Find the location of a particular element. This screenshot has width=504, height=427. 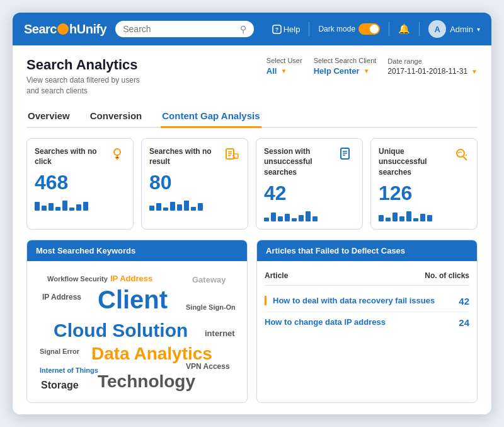

page-title: Search Analytics is located at coordinates (83, 65).